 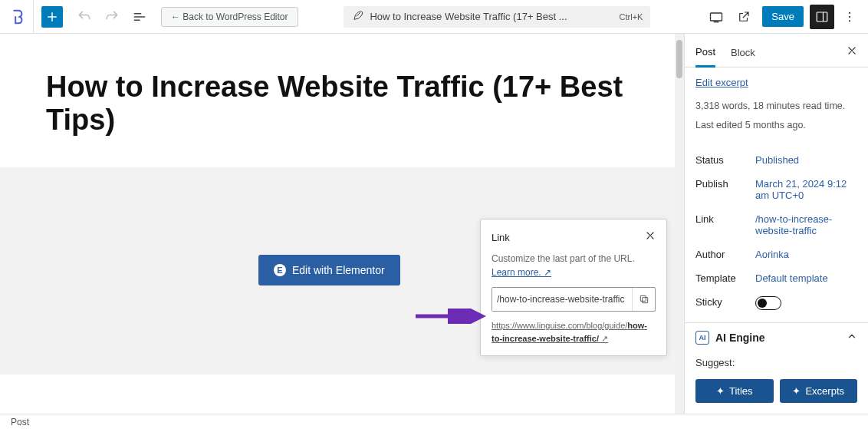 What do you see at coordinates (112, 17) in the screenshot?
I see `redo-button` at bounding box center [112, 17].